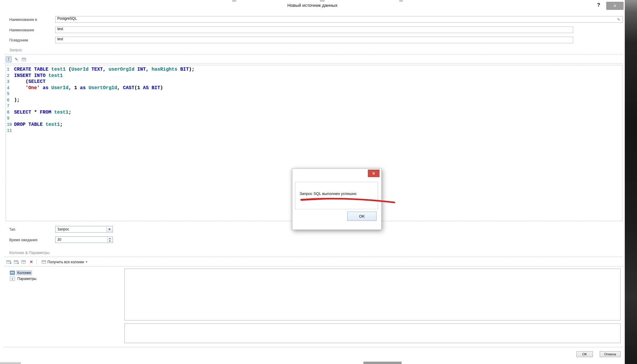 Image resolution: width=637 pixels, height=364 pixels. Describe the element at coordinates (16, 262) in the screenshot. I see `add-calc-column-icon: +` at that location.